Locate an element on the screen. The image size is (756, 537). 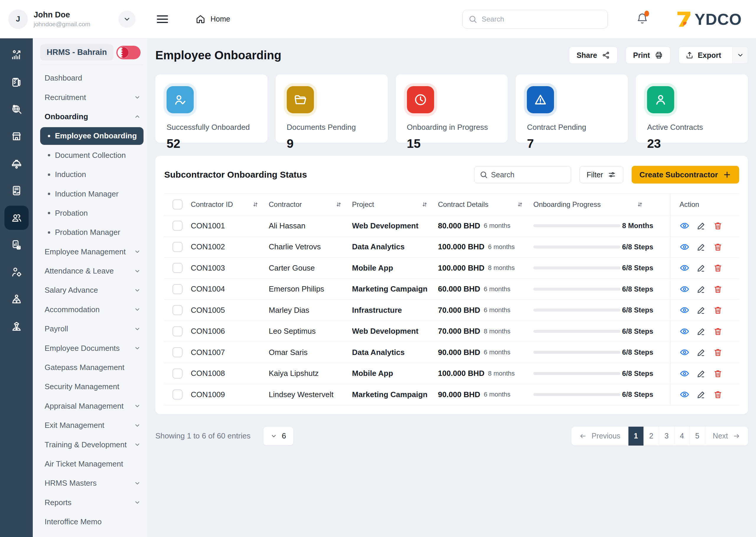
sidebar-item-accommodation: Accommodation is located at coordinates (92, 310).